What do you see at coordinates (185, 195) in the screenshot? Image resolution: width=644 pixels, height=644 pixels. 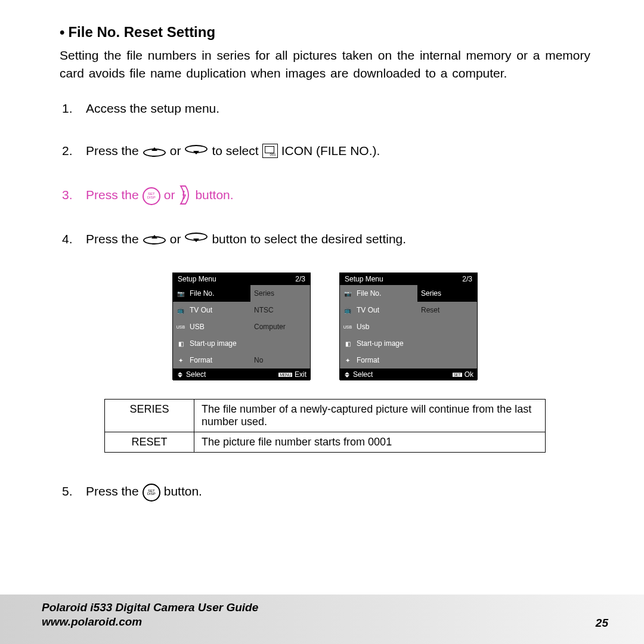 I see `flash-right-button-icon` at bounding box center [185, 195].